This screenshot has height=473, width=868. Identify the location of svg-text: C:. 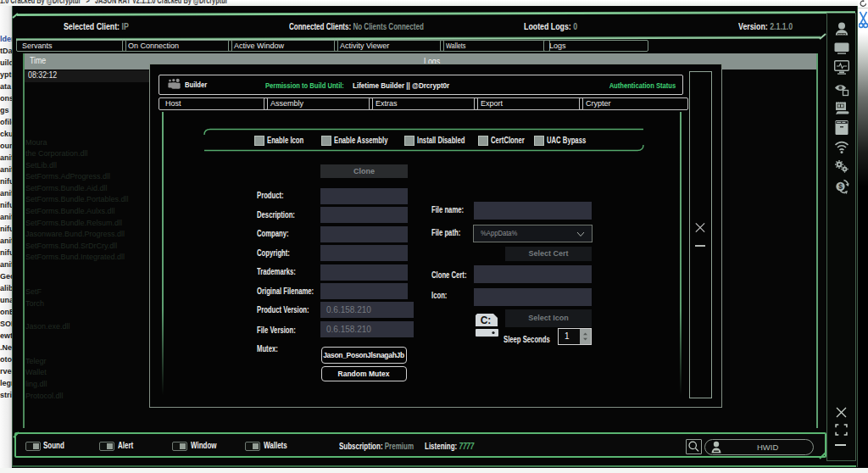
(487, 320).